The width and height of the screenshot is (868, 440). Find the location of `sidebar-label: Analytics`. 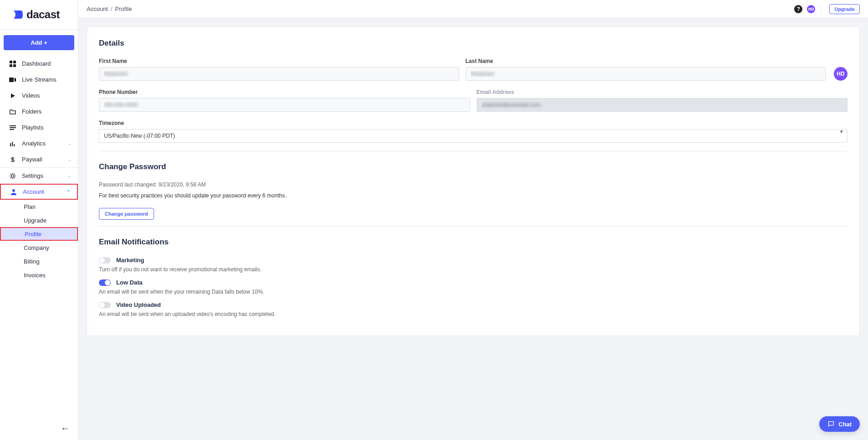

sidebar-label: Analytics is located at coordinates (34, 143).